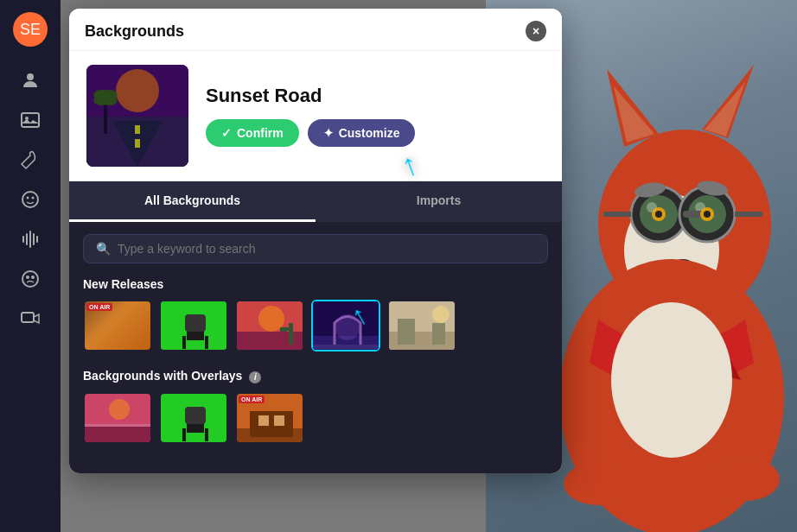 The width and height of the screenshot is (797, 532). I want to click on tab-imports: Imports, so click(439, 202).